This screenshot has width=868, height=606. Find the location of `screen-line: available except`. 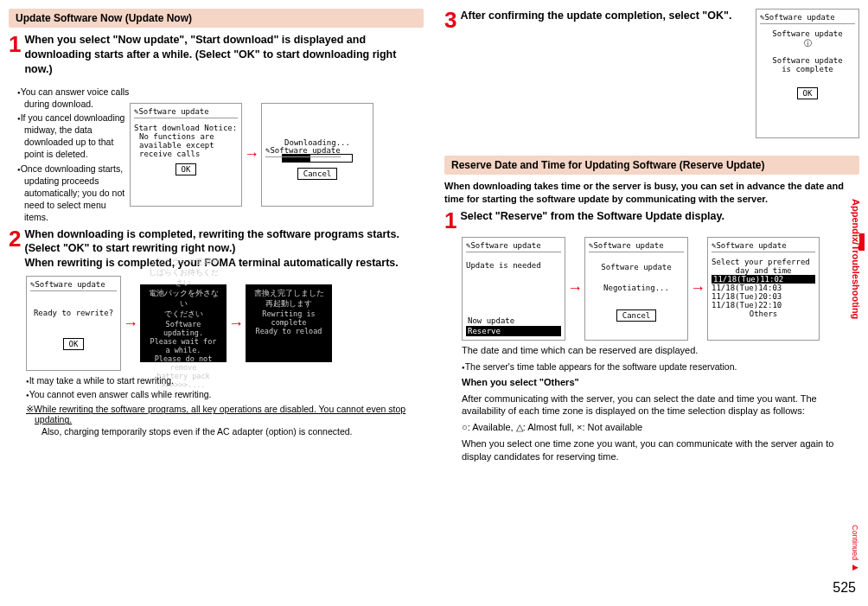

screen-line: available except is located at coordinates (175, 145).